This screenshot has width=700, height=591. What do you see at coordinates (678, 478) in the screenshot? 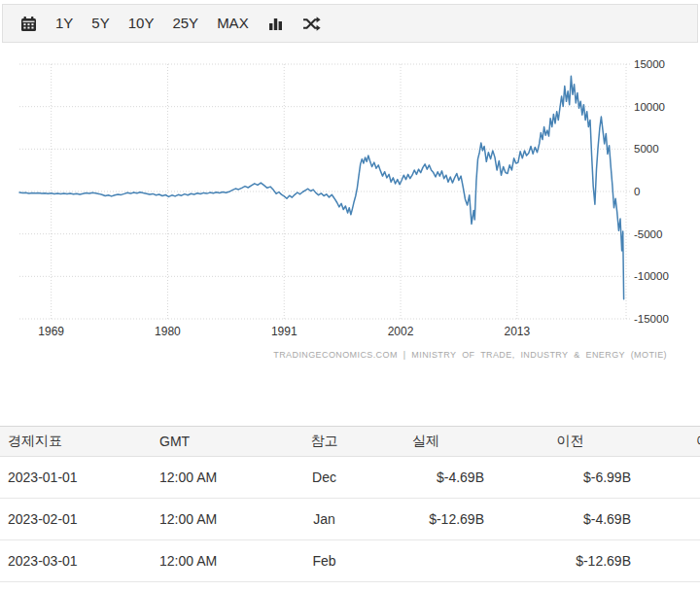
I see `cell-forecast: $-6.74B` at bounding box center [678, 478].